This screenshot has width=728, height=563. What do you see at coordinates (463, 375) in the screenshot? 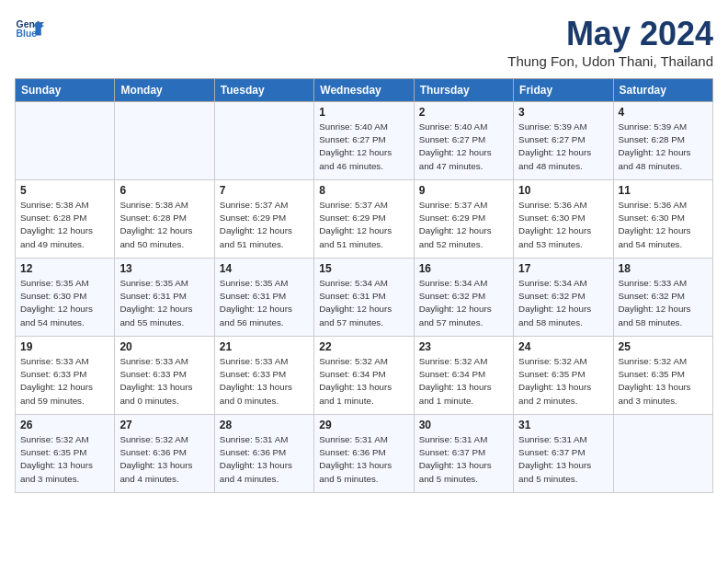
I see `calendar-day-23: 23Sunrise: 5:32 AM Sunset: 6:34 PM Dayli…` at bounding box center [463, 375].